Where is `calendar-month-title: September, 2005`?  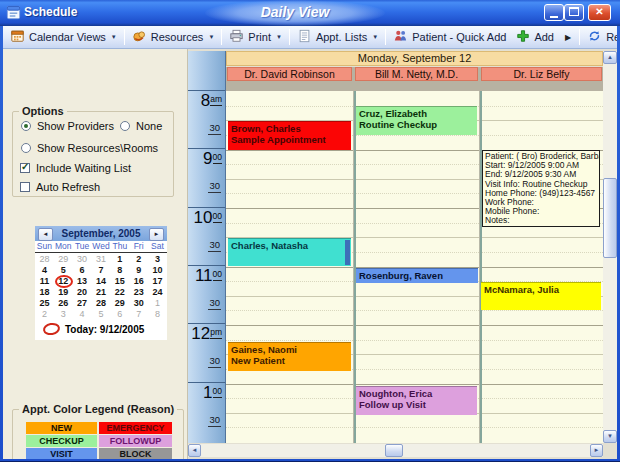 calendar-month-title: September, 2005 is located at coordinates (102, 234).